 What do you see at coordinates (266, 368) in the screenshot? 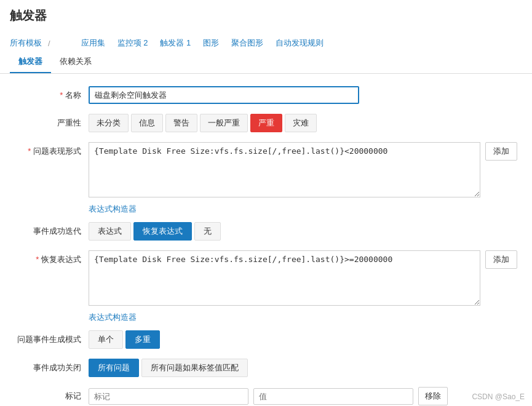
I see `event-close-row: 事件成功关闭 所有问题 所有问题如果标签值匹配` at bounding box center [266, 368].